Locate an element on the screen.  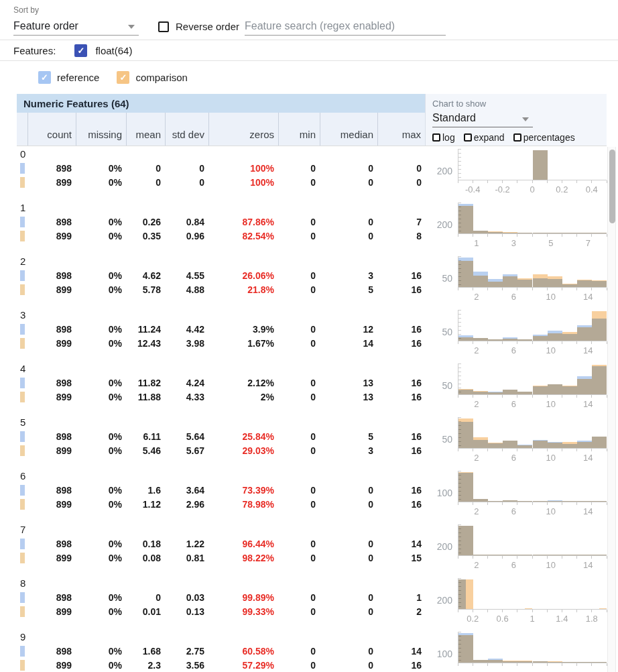
feature-stats: 6 898 0% 1.6 3.64 73.39% 0 0 16 899 0% 1… is located at coordinates (221, 495).